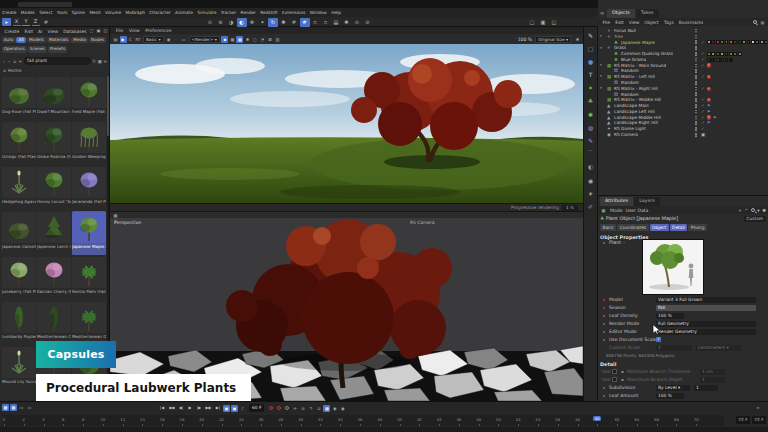  What do you see at coordinates (634, 22) in the screenshot?
I see `om-menu-view: View` at bounding box center [634, 22].